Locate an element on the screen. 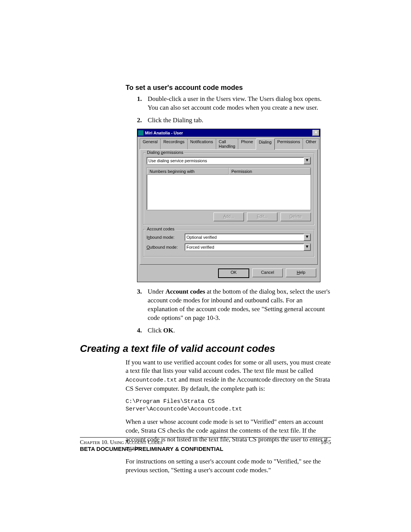  tab-phone: Phone is located at coordinates (247, 144).